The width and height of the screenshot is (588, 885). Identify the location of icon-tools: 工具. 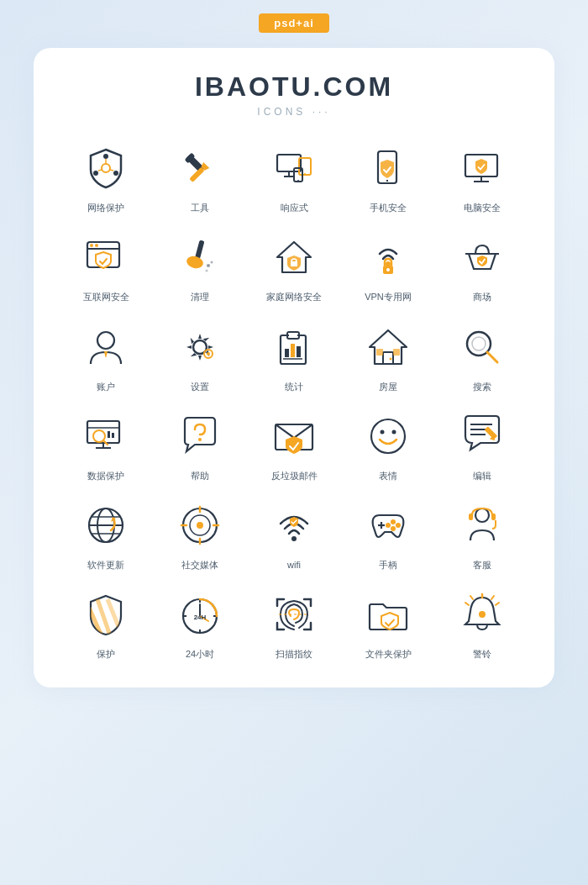
(200, 177).